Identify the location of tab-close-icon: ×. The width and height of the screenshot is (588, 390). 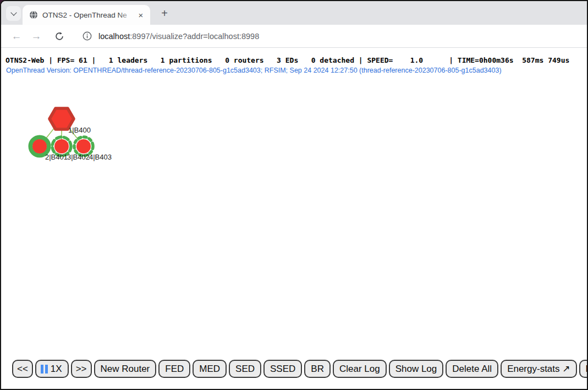
(141, 15).